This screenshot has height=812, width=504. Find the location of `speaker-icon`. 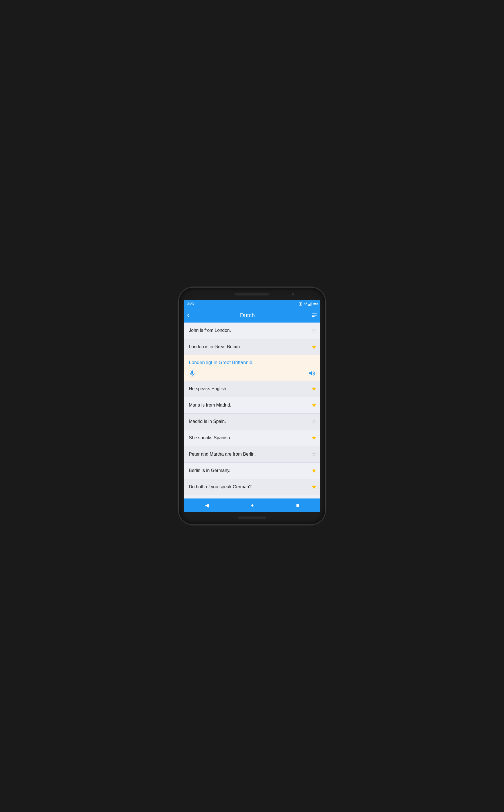

speaker-icon is located at coordinates (312, 373).